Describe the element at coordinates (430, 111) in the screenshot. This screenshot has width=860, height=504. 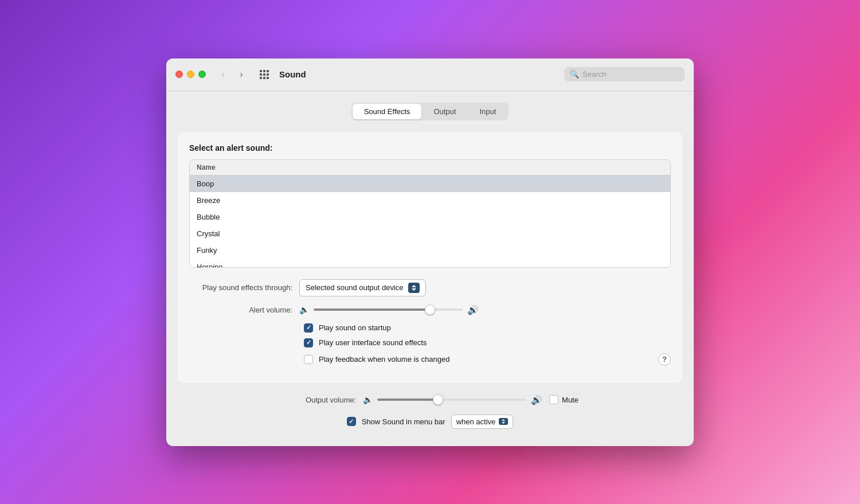
I see `tab-bar: Sound Effects Output Input` at that location.